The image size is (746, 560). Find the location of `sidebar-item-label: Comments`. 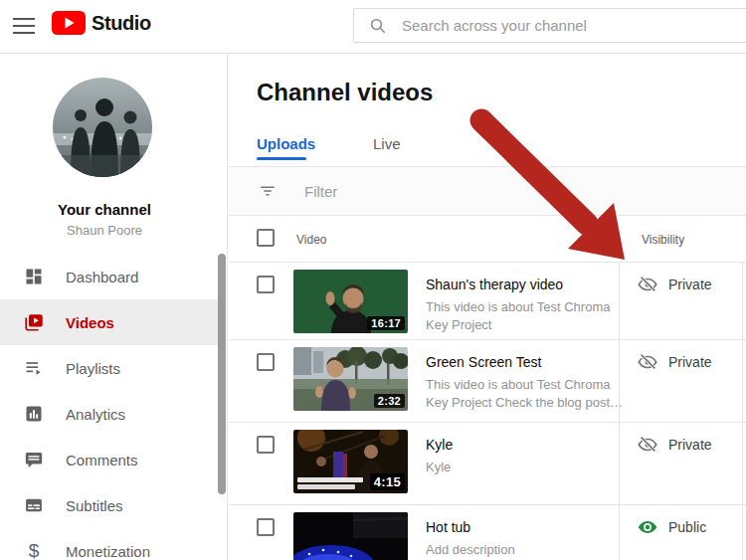

sidebar-item-label: Comments is located at coordinates (101, 460).